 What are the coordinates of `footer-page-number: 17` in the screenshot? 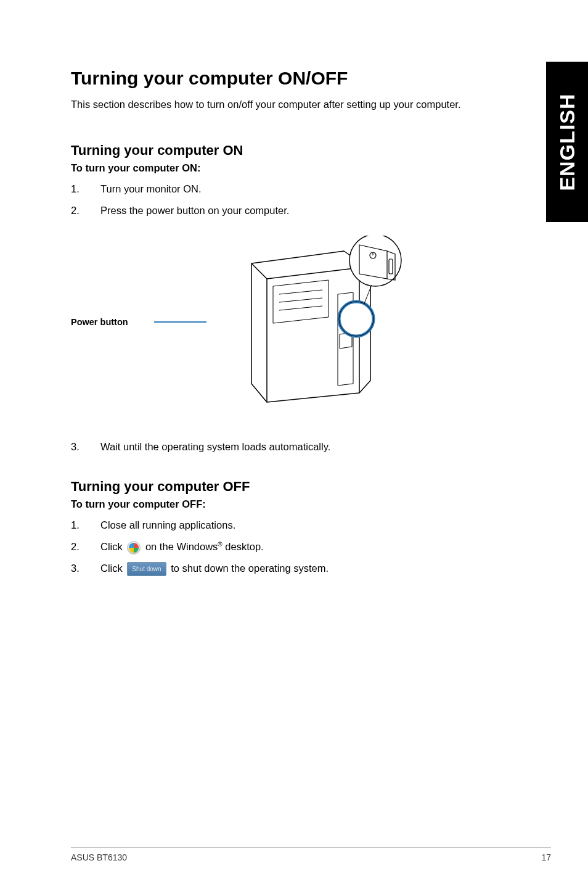 It's located at (546, 857).